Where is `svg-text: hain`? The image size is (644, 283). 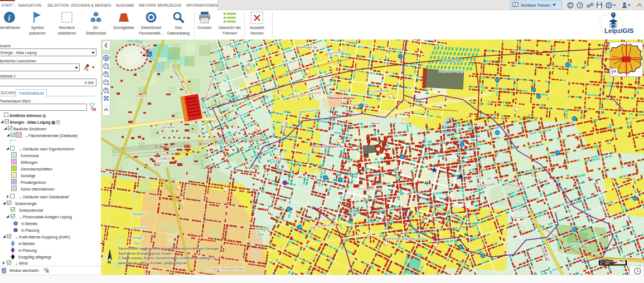
svg-text: hain is located at coordinates (137, 243).